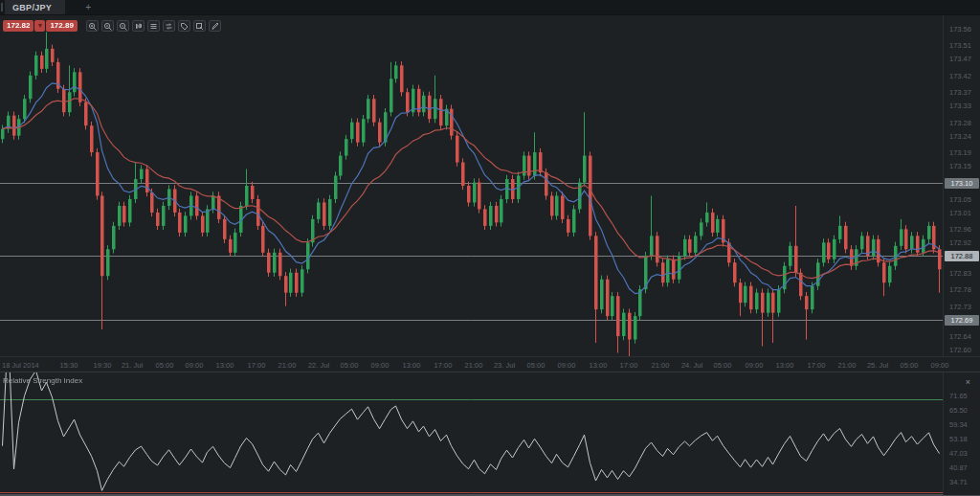 This screenshot has height=496, width=980. Describe the element at coordinates (959, 483) in the screenshot. I see `rsi-tick-label: 34.71` at that location.